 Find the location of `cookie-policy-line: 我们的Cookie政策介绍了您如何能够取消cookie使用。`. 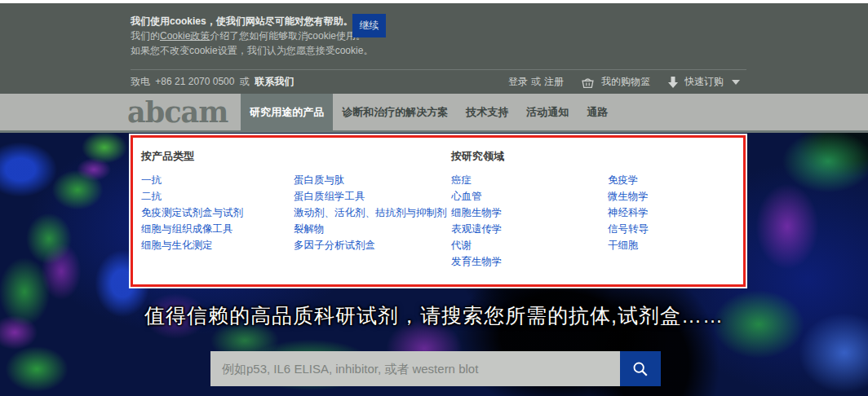

cookie-policy-line: 我们的Cookie政策介绍了您如何能够取消cookie使用。 is located at coordinates (334, 36).